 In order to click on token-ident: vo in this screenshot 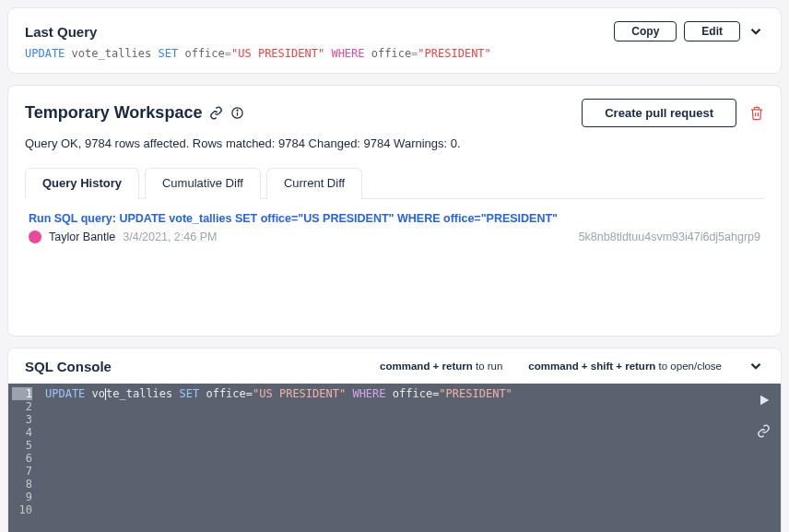, I will do `click(95, 394)`.